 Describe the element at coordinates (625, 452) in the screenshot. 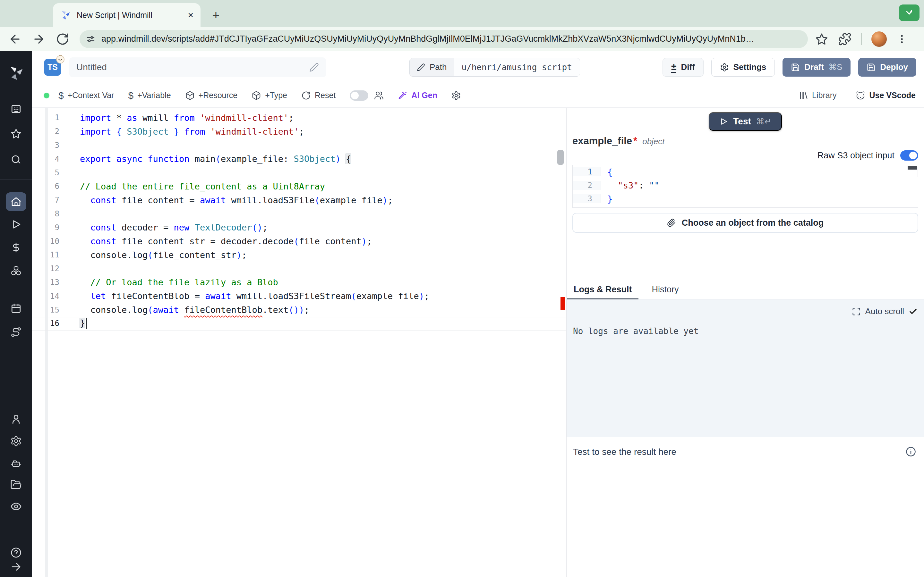

I see `result-hint: Test to see the result here` at that location.